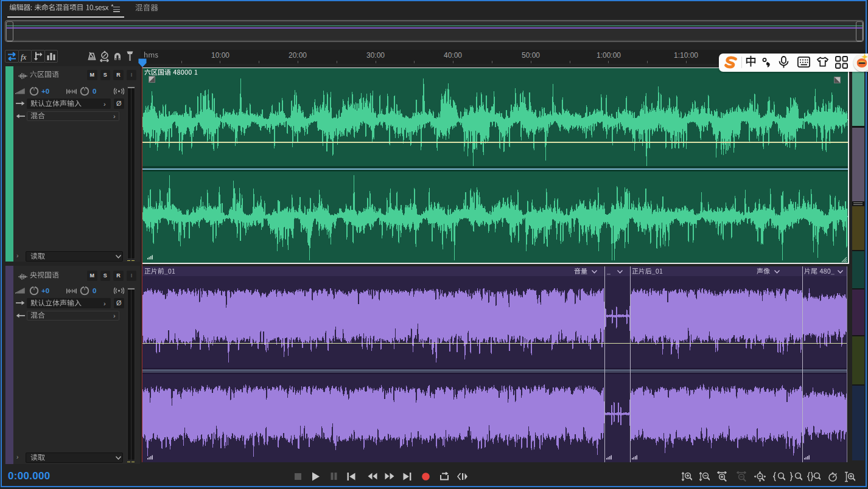 This screenshot has width=868, height=489. Describe the element at coordinates (24, 56) in the screenshot. I see `svg-text: fx` at that location.